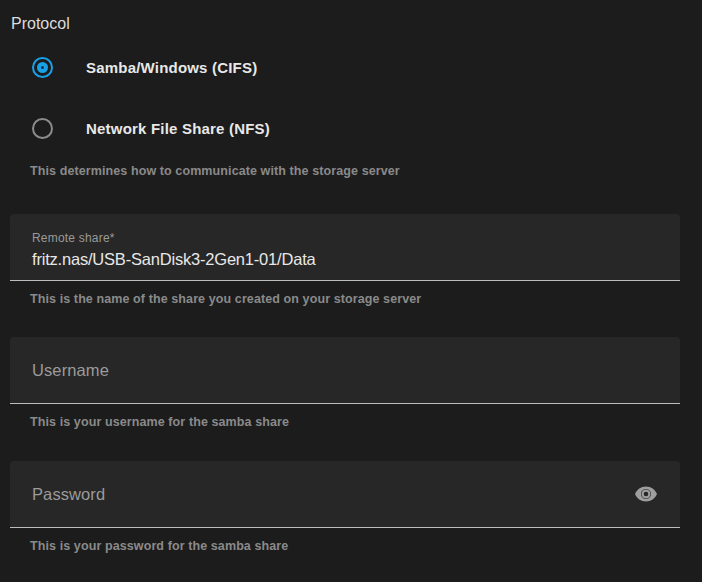 The width and height of the screenshot is (702, 582). Describe the element at coordinates (178, 128) in the screenshot. I see `radio-option-nfs-label: Network File Share (NFS)` at that location.